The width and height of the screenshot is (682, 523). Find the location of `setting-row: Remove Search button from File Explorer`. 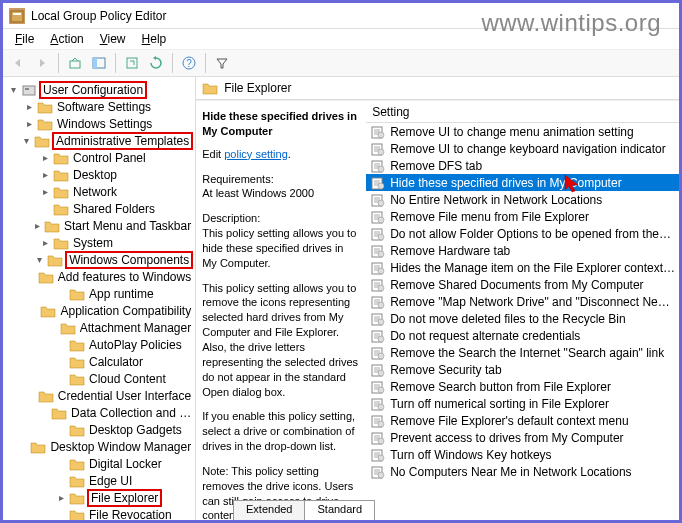

setting-row: Remove Search button from File Explorer is located at coordinates (522, 386).